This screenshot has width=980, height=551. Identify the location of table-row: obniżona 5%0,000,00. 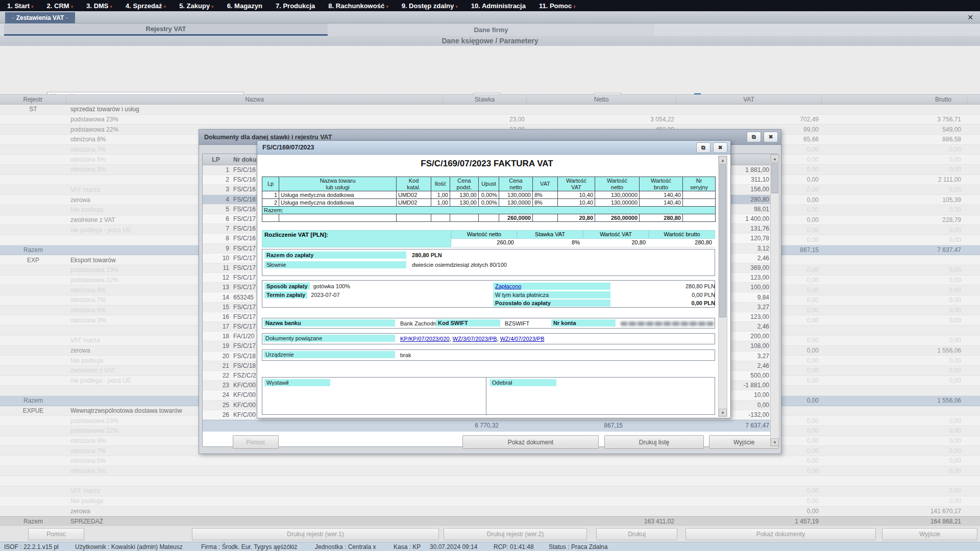
(490, 461).